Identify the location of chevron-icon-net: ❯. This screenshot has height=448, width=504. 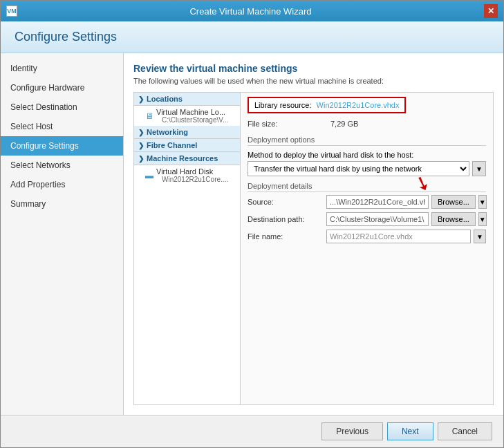
(141, 133).